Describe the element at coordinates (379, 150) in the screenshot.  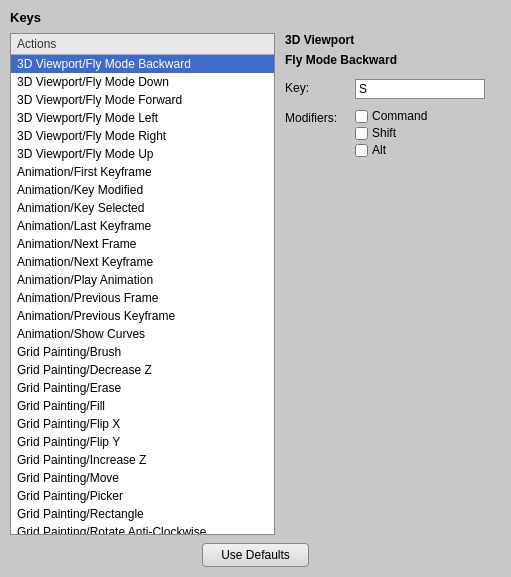
I see `modifier-label: Alt` at that location.